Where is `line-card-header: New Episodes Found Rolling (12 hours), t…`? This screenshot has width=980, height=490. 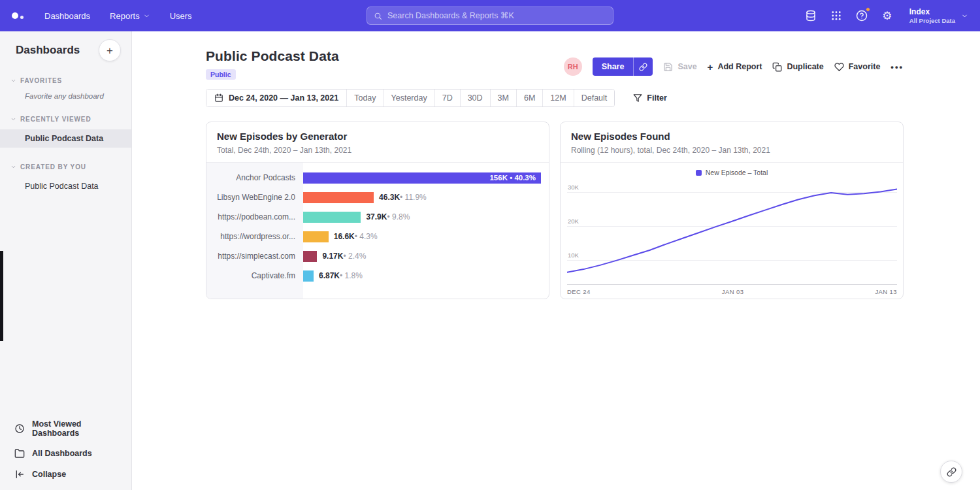
line-card-header: New Episodes Found Rolling (12 hours), t… is located at coordinates (732, 142).